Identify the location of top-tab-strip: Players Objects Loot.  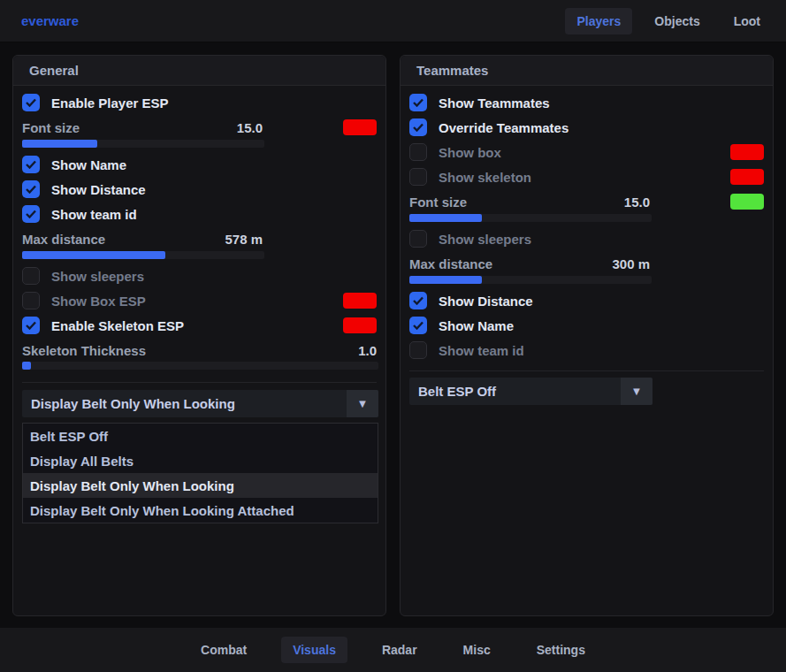
(668, 21).